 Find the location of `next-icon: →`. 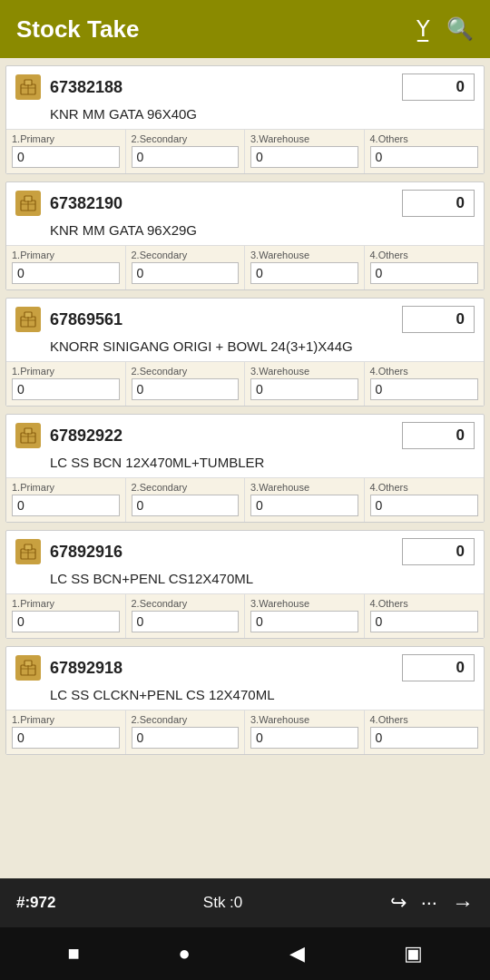

next-icon: → is located at coordinates (463, 903).